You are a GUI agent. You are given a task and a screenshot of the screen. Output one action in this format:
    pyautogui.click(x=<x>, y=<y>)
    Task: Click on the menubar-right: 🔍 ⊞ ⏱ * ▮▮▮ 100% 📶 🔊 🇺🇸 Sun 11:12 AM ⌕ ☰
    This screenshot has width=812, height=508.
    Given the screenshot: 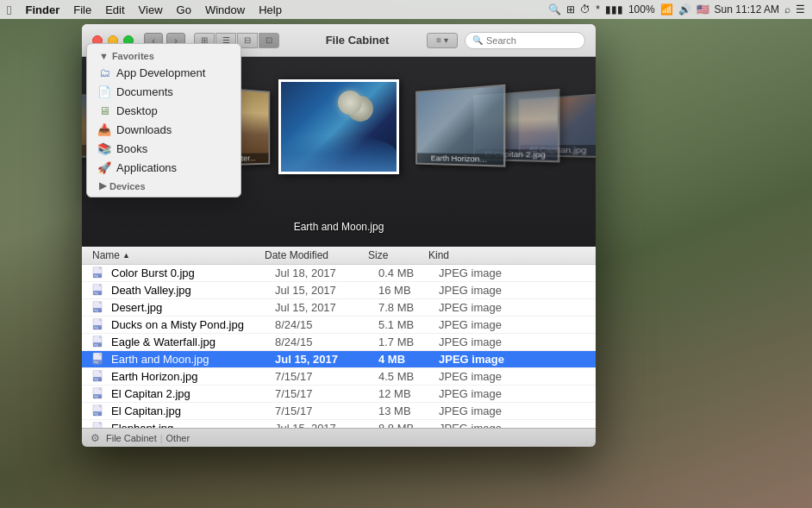 What is the action you would take?
    pyautogui.click(x=677, y=9)
    